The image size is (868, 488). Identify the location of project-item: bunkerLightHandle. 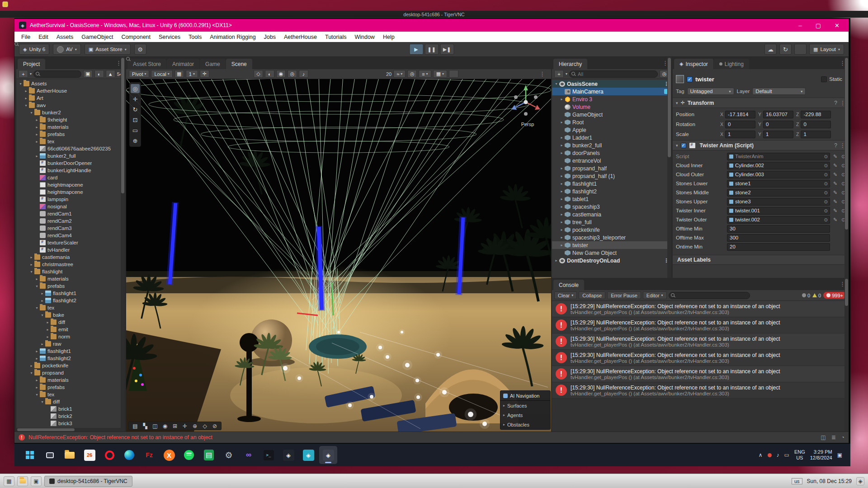
(71, 170).